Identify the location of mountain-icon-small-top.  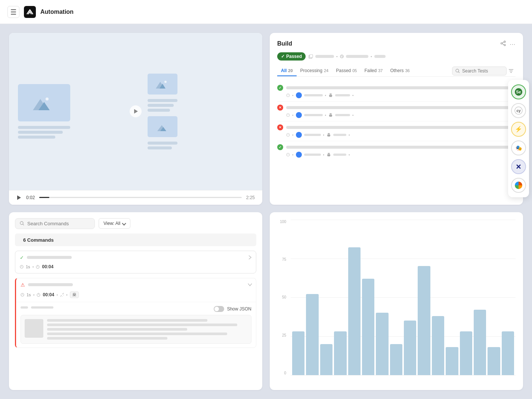
(163, 84).